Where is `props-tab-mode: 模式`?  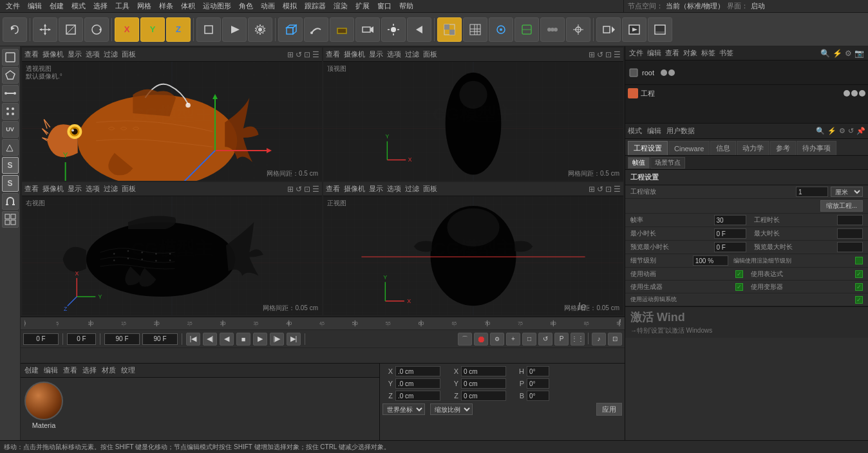 props-tab-mode: 模式 is located at coordinates (635, 131).